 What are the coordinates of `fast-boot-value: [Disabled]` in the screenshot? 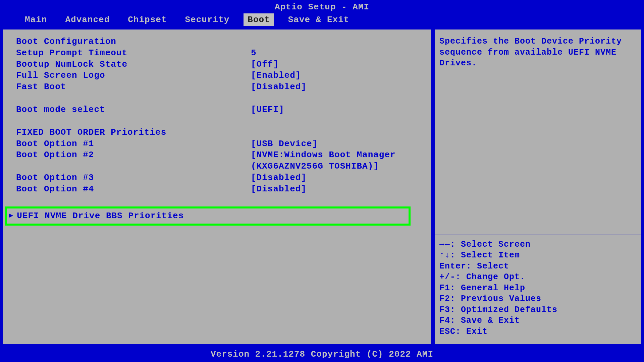 It's located at (334, 87).